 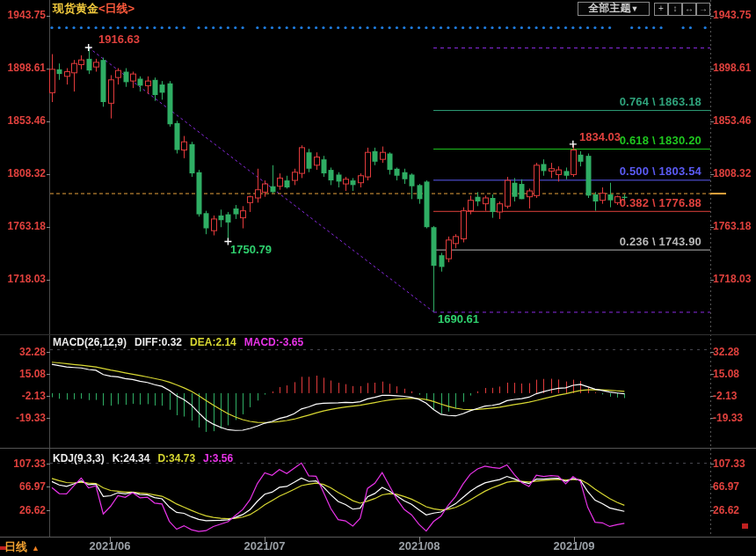 I want to click on fib-level-label-618: 0.618 \ 1830.20, so click(x=661, y=141).